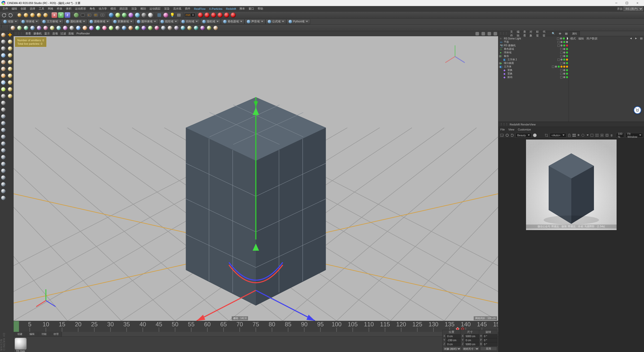  What do you see at coordinates (11, 15) in the screenshot?
I see `redo-icon` at bounding box center [11, 15].